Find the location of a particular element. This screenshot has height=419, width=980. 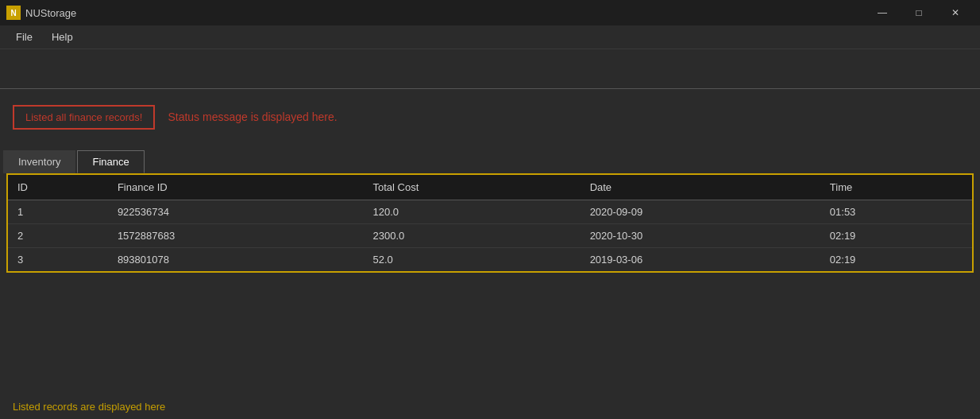

tab-bar: Inventory Finance is located at coordinates (490, 159).